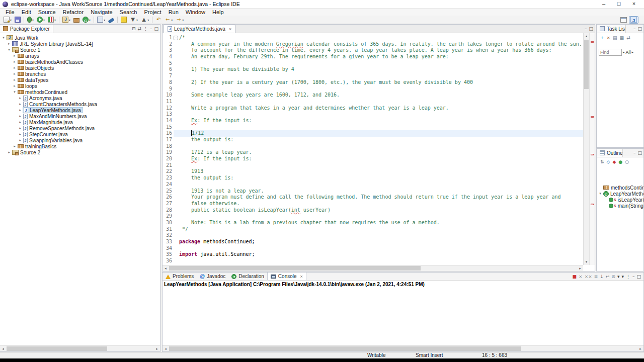 This screenshot has height=362, width=644. I want to click on code-line-34: 34, so click(373, 248).